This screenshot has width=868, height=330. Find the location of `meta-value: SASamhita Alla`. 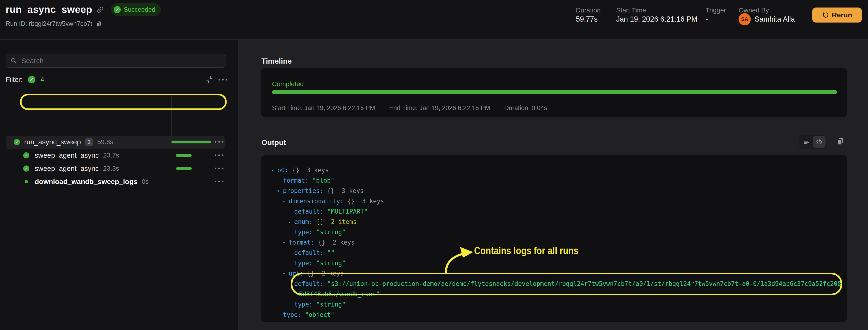

meta-value: SASamhita Alla is located at coordinates (767, 19).